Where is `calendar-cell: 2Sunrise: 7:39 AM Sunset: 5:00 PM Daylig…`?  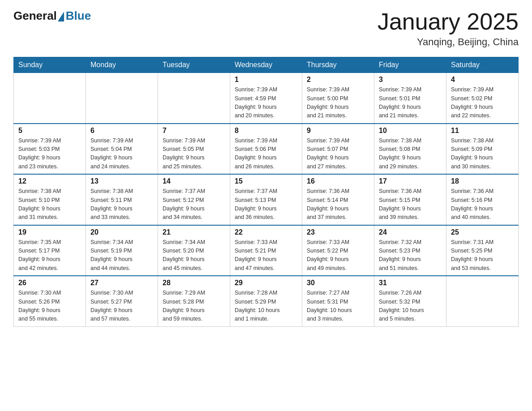
calendar-cell: 2Sunrise: 7:39 AM Sunset: 5:00 PM Daylig… is located at coordinates (339, 98).